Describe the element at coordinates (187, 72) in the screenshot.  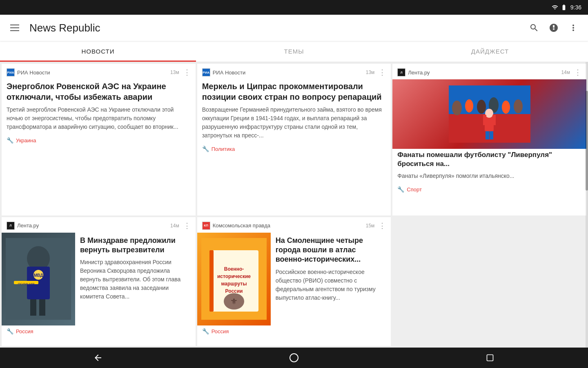
I see `card-menu-1: ⋮` at that location.